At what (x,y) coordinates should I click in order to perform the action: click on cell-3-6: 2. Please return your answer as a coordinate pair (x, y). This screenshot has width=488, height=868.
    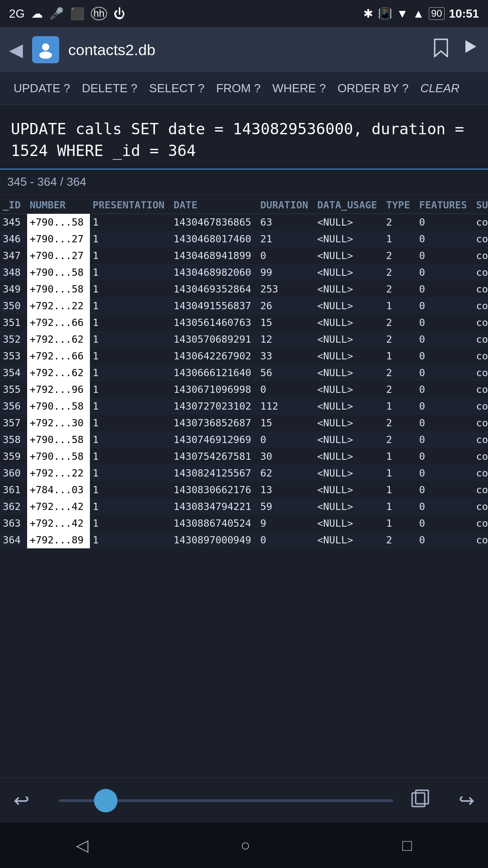
    Looking at the image, I should click on (400, 272).